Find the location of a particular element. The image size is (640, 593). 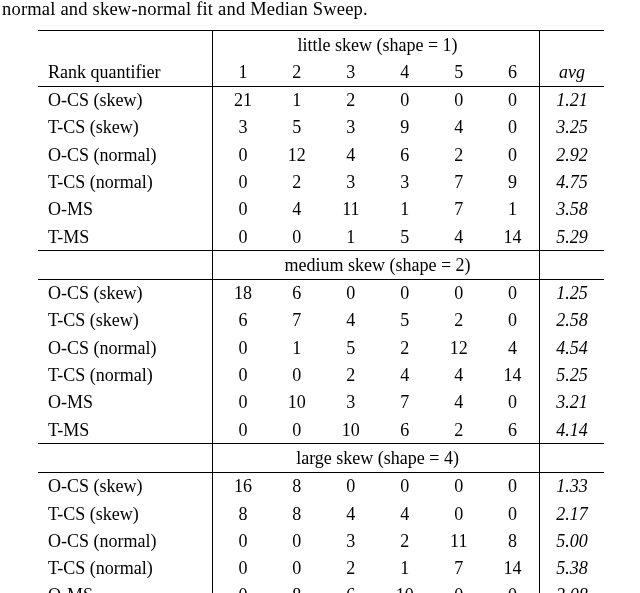

section-title: little skew (shape = 1) is located at coordinates (378, 45).